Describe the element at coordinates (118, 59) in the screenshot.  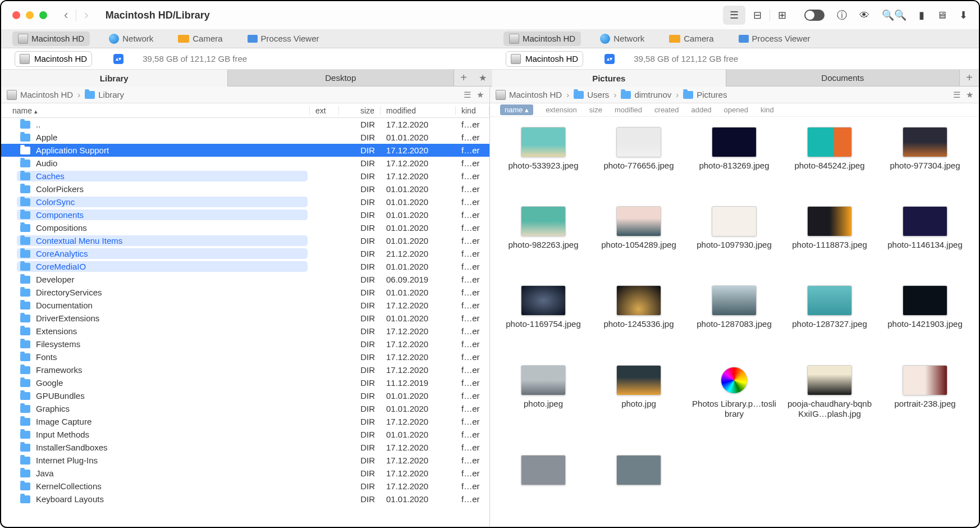
I see `drive-stepper-left: ▴▾` at that location.